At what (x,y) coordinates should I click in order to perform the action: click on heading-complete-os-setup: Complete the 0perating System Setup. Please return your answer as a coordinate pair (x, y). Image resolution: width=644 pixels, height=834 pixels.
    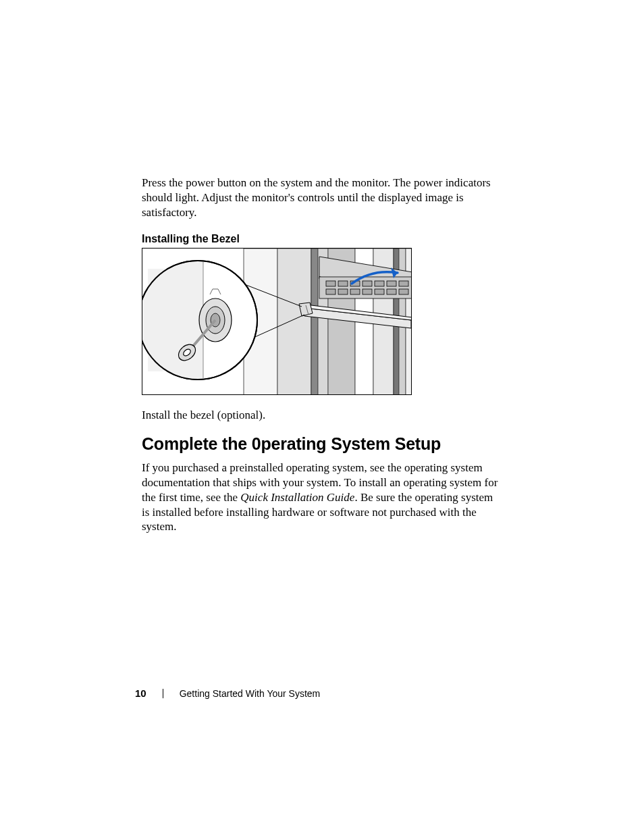
    Looking at the image, I should click on (321, 444).